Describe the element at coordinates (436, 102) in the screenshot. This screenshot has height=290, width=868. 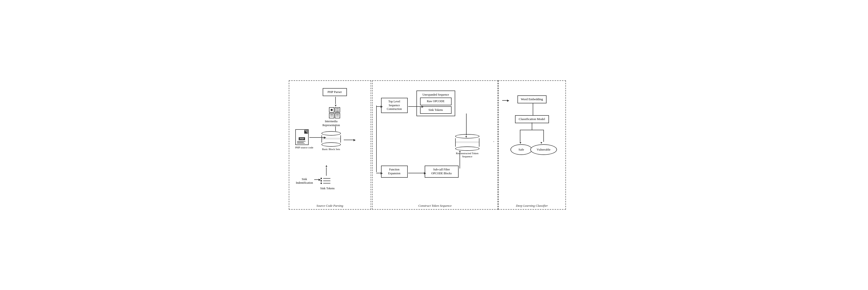
I see `raw-opcode-box: Raw OPCODE` at that location.